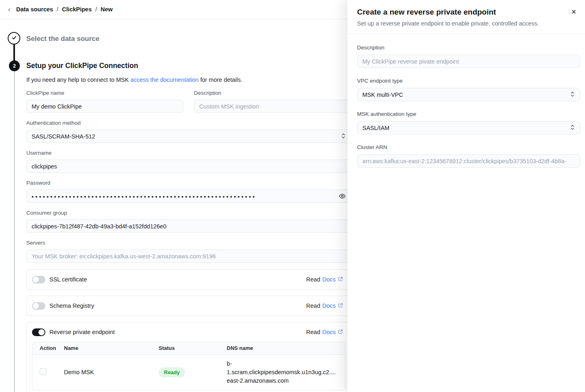 Image resolution: width=585 pixels, height=392 pixels. What do you see at coordinates (193, 348) in the screenshot?
I see `column-header-status: Status` at bounding box center [193, 348].